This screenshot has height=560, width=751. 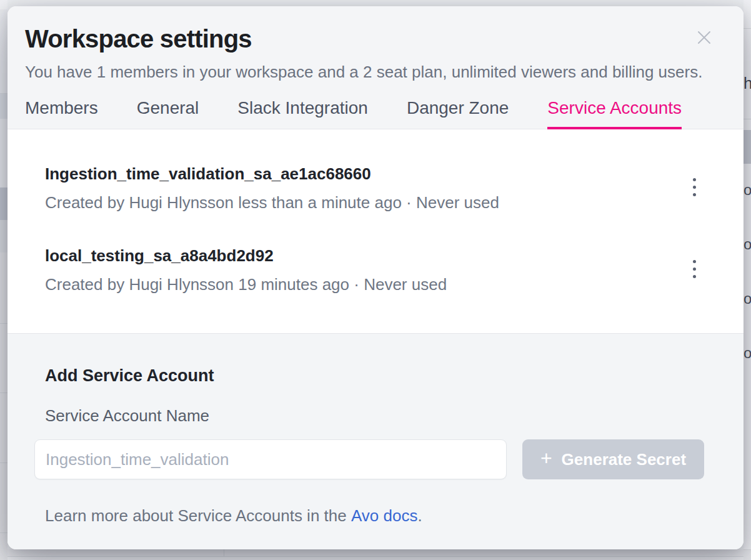 I want to click on tab-general: General, so click(x=168, y=114).